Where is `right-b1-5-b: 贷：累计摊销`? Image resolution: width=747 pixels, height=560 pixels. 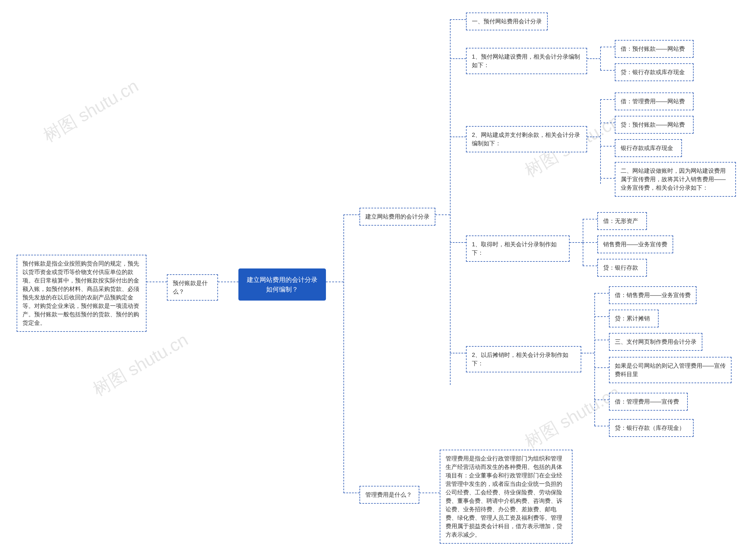
right-b1-5-b: 贷：累计摊销 is located at coordinates (634, 319).